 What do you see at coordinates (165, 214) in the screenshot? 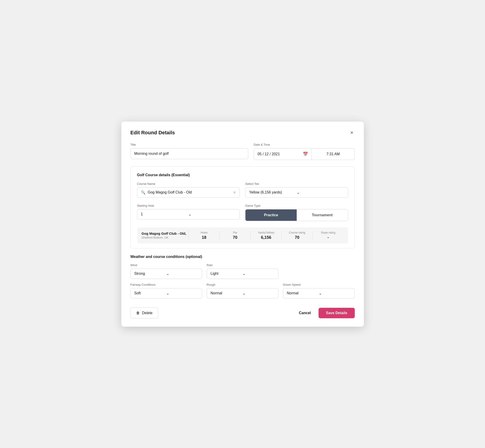
I see `starting-hole-value: 1` at bounding box center [165, 214].